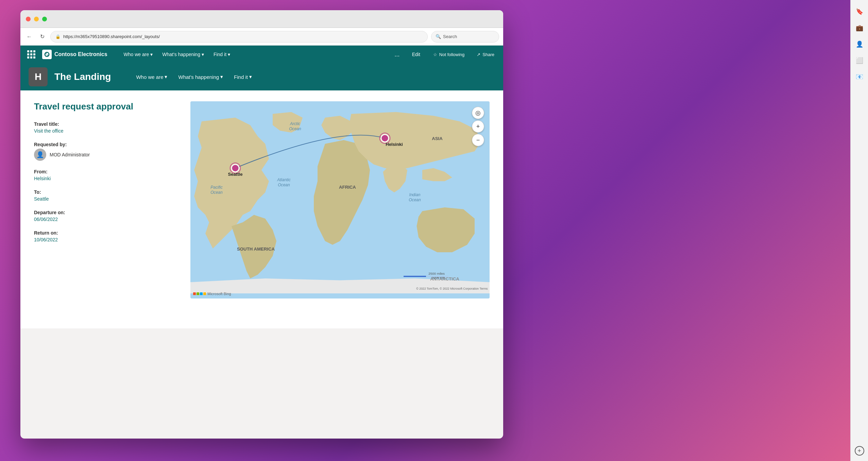 The image size is (868, 461). What do you see at coordinates (449, 54) in the screenshot?
I see `not-following-button: ☆ Not following` at bounding box center [449, 54].